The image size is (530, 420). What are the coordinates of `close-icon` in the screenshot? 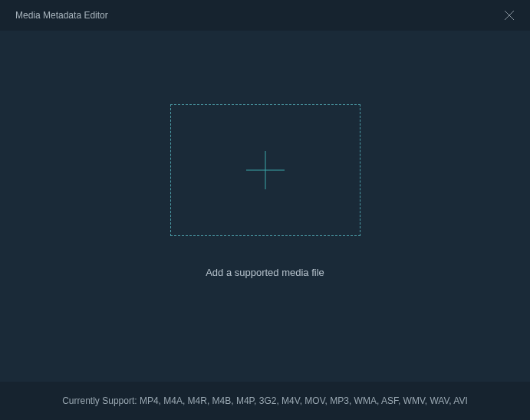 It's located at (509, 15).